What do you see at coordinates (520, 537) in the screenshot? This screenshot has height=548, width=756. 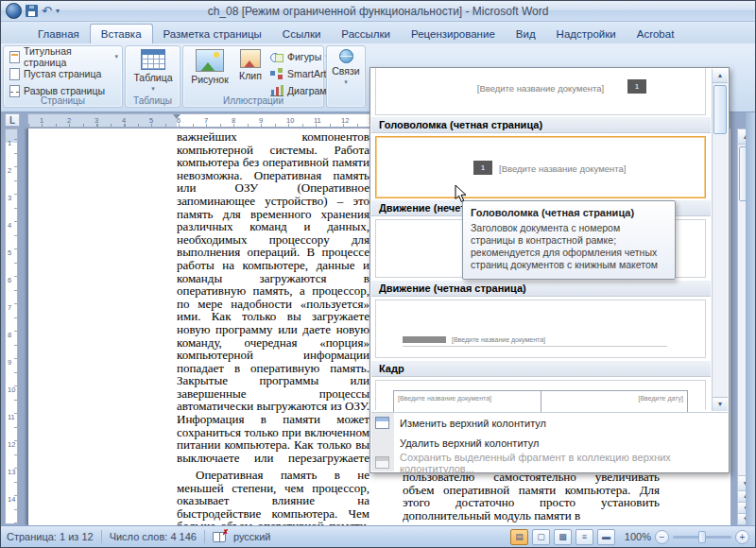 I see `print-layout-view-button: ▤` at bounding box center [520, 537].